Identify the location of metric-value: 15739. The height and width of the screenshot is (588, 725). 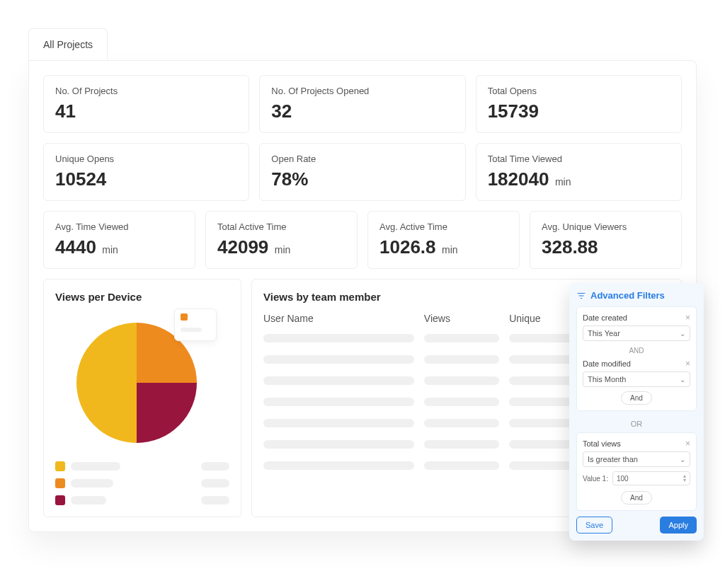
(513, 112).